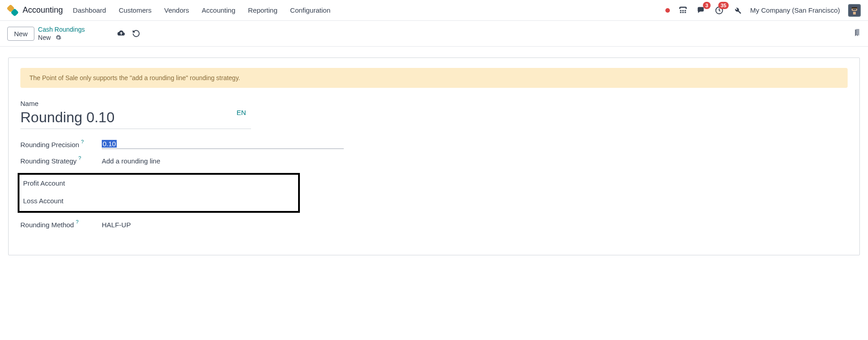 This screenshot has width=868, height=340. I want to click on loss-account-label: Loss Account, so click(43, 201).